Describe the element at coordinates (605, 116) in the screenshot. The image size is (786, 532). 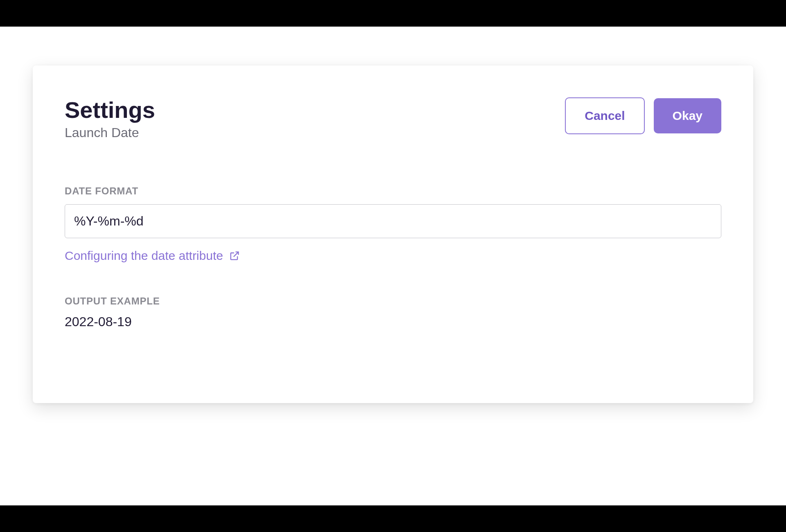
I see `cancel-button: Cancel` at that location.